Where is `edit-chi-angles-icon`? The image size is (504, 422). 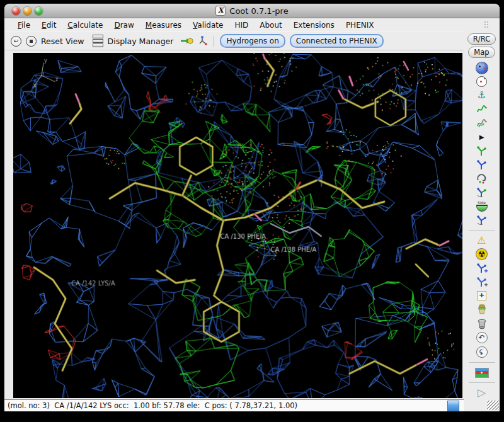
edit-chi-angles-icon is located at coordinates (482, 179).